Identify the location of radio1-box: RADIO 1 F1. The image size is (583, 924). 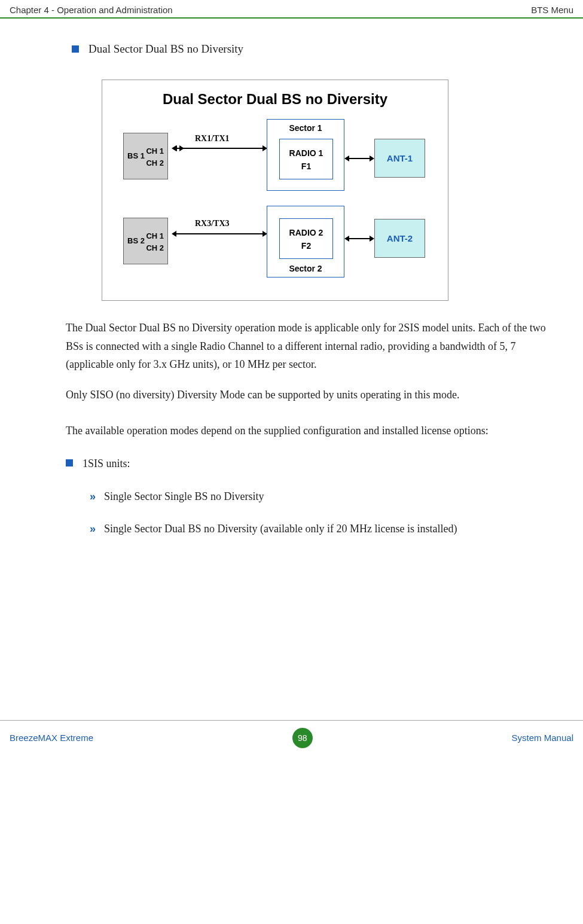
(306, 159).